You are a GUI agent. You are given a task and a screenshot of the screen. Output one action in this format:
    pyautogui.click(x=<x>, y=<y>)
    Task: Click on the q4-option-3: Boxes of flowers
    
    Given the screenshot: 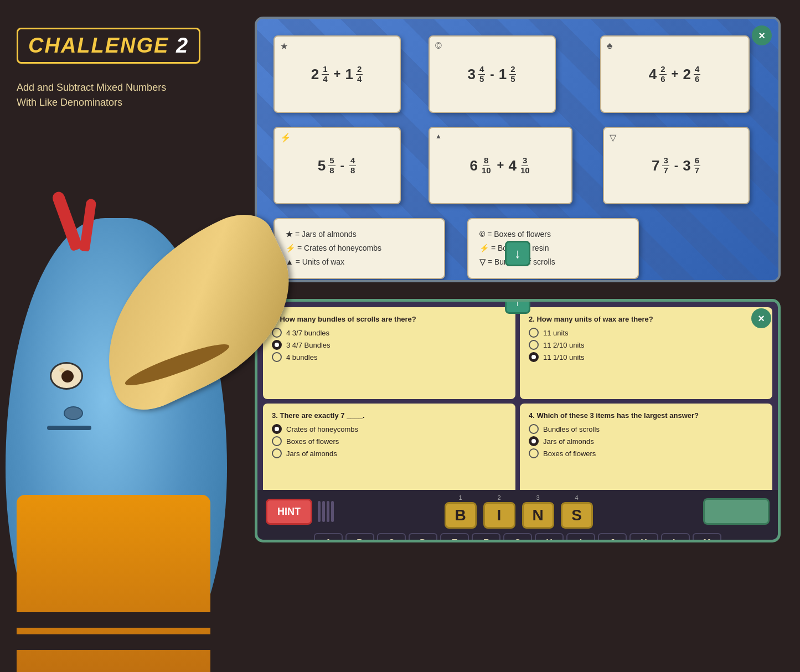 What is the action you would take?
    pyautogui.click(x=646, y=453)
    